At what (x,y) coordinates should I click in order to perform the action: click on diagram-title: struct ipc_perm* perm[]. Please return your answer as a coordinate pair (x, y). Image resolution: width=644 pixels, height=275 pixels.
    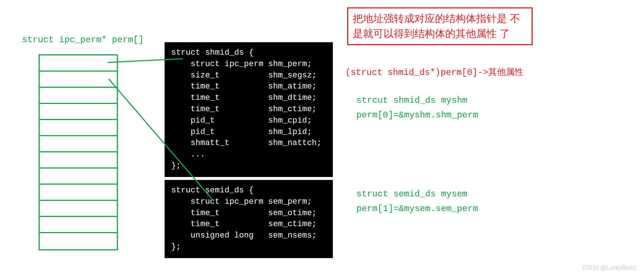
    Looking at the image, I should click on (83, 40).